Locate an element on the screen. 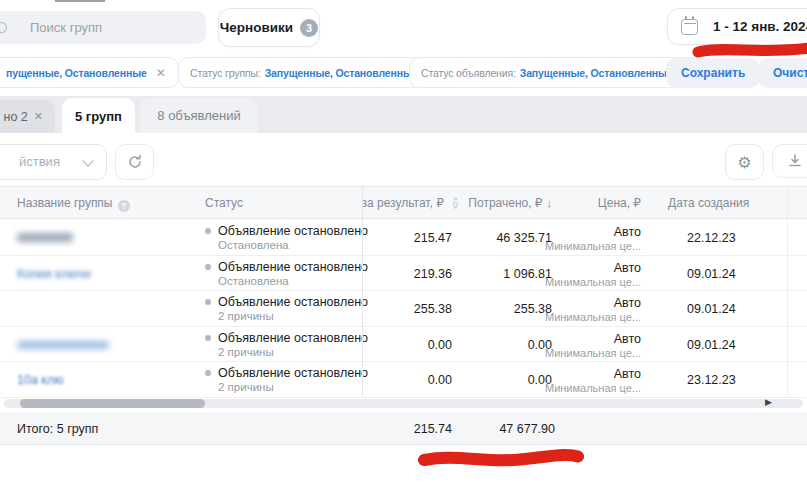 Image resolution: width=807 pixels, height=487 pixels. export-button is located at coordinates (790, 161).